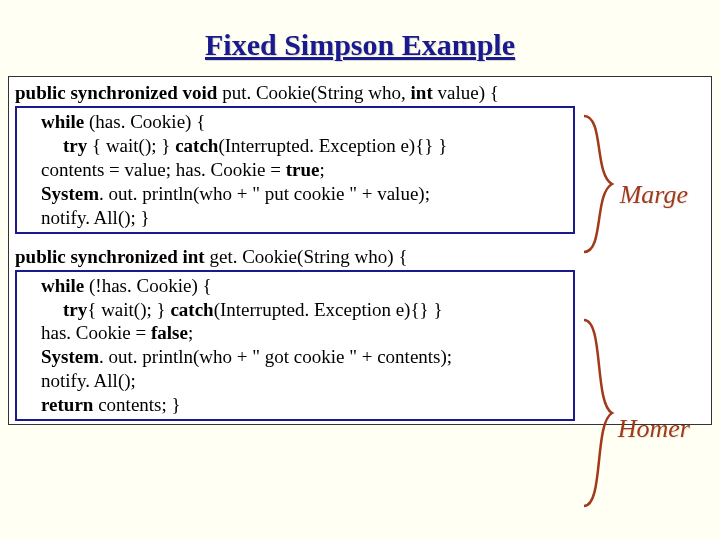 The width and height of the screenshot is (720, 540). I want to click on put-notify: notify. All(); }, so click(294, 218).